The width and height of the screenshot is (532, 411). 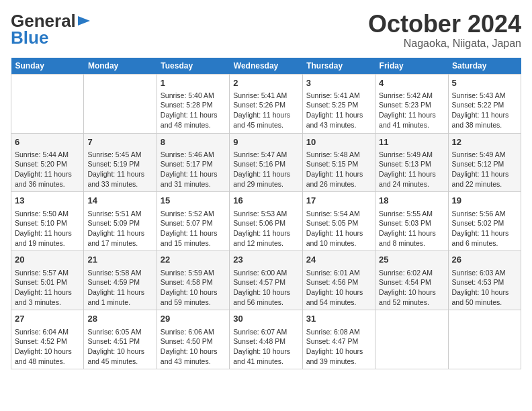 What do you see at coordinates (445, 24) in the screenshot?
I see `calendar-title: October 2024` at bounding box center [445, 24].